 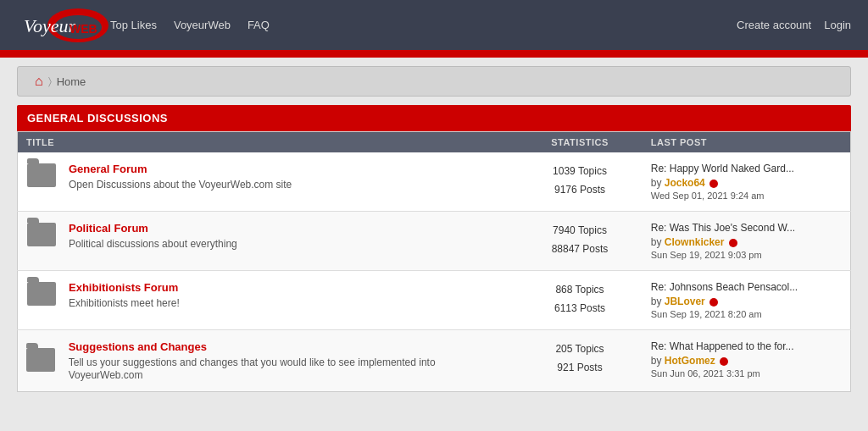 I want to click on logo-svg: Voyeur WEB, so click(x=64, y=25).